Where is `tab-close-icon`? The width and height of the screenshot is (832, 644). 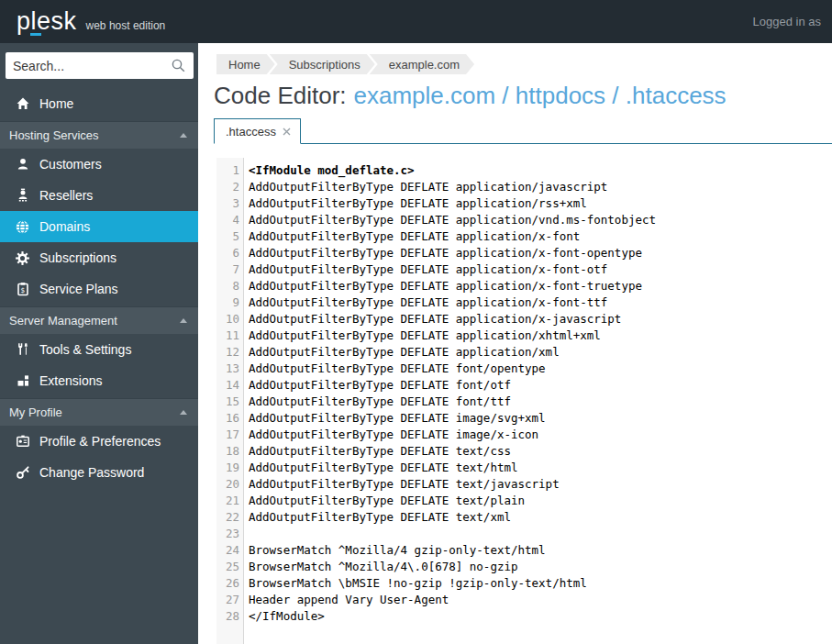 tab-close-icon is located at coordinates (286, 131).